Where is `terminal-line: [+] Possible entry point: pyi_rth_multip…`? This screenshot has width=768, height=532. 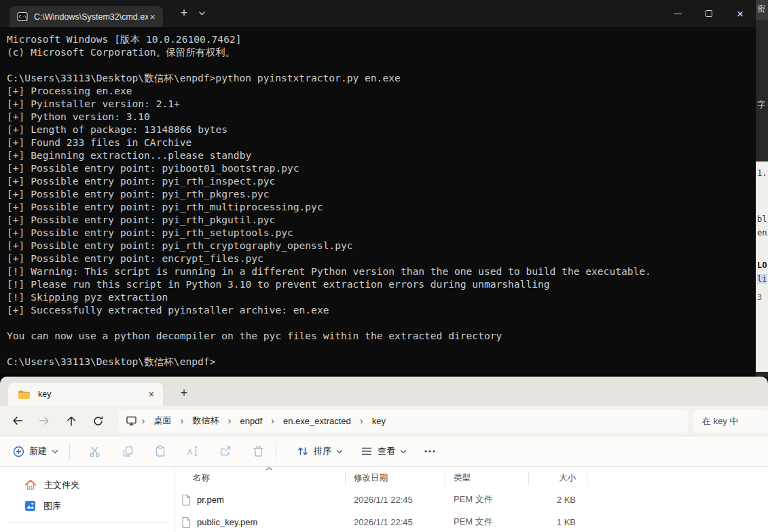 terminal-line: [+] Possible entry point: pyi_rth_multip… is located at coordinates (382, 206).